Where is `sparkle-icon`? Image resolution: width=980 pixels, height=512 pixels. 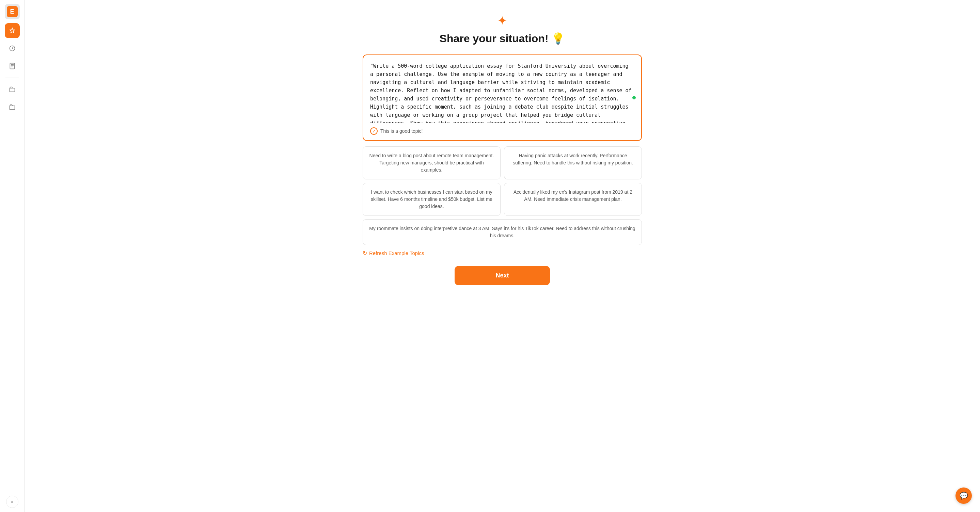 sparkle-icon is located at coordinates (12, 30).